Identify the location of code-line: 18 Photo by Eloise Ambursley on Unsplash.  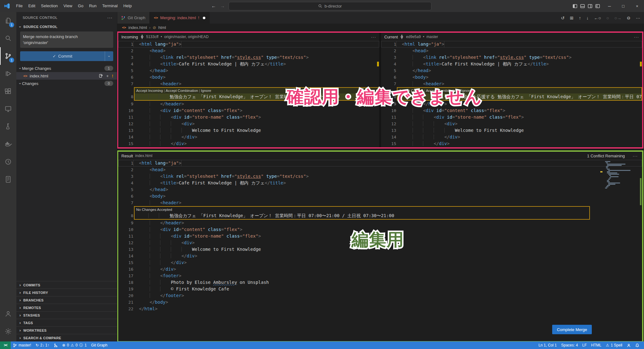
(380, 283).